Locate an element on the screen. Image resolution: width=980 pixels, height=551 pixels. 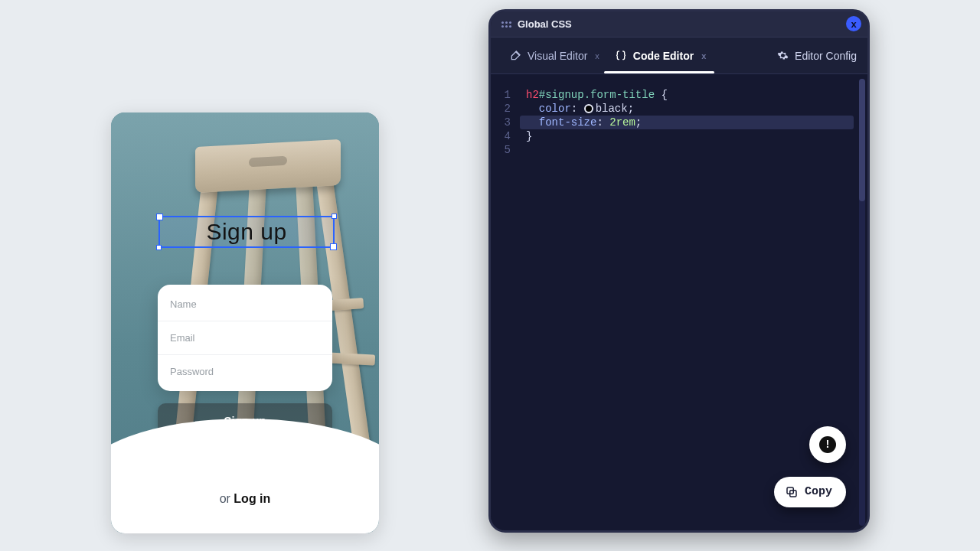
tab-visual-label: Visual Editor is located at coordinates (557, 56).